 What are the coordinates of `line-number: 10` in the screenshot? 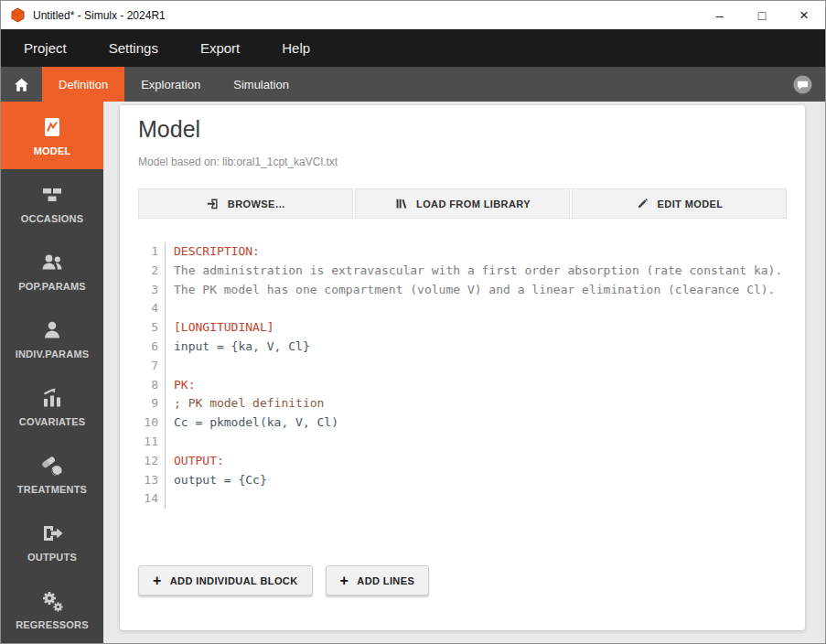 It's located at (152, 423).